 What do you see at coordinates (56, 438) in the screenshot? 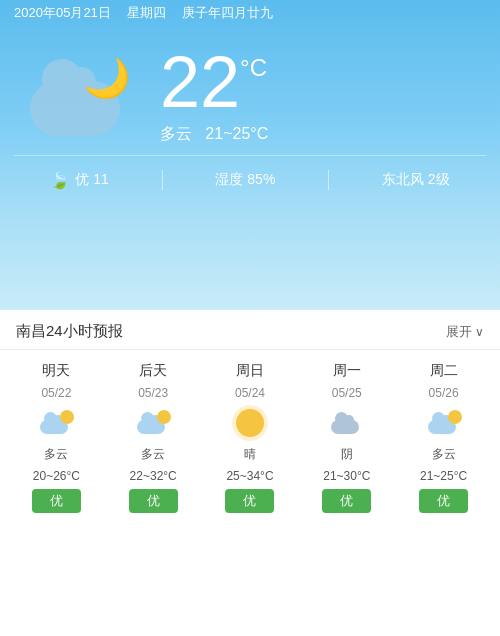
I see `forecast-day-item: 明天 05/22 多云 20~26°C 优` at bounding box center [56, 438].